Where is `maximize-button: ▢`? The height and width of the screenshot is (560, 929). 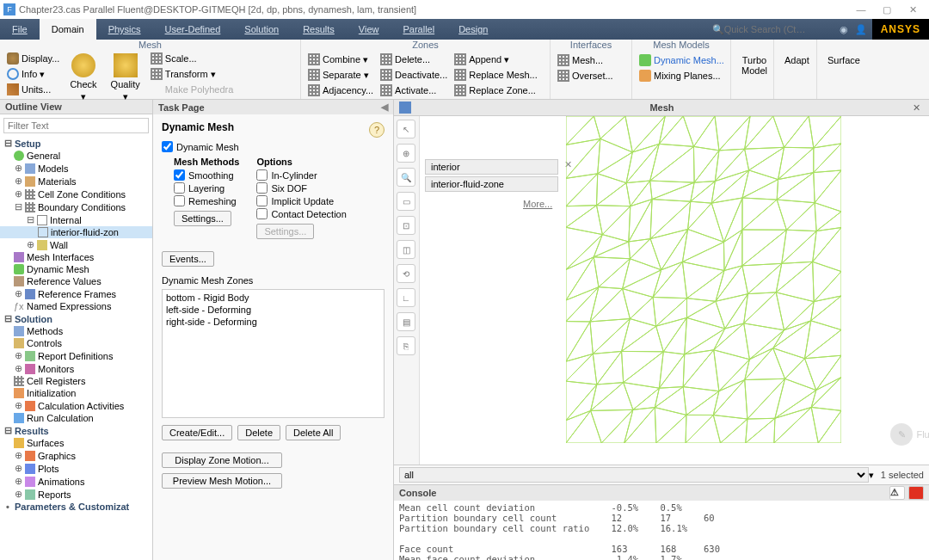 maximize-button: ▢ is located at coordinates (887, 10).